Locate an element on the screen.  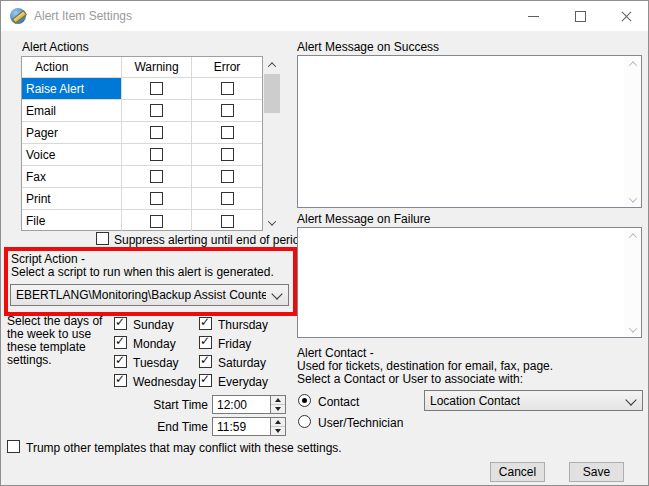
table-row: File is located at coordinates (142, 221).